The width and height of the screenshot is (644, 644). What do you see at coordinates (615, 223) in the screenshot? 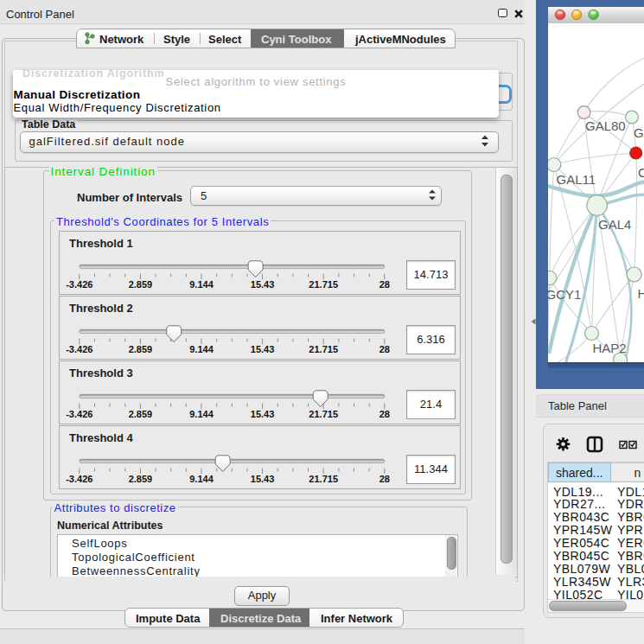
I see `svg-text: GAL4` at bounding box center [615, 223].